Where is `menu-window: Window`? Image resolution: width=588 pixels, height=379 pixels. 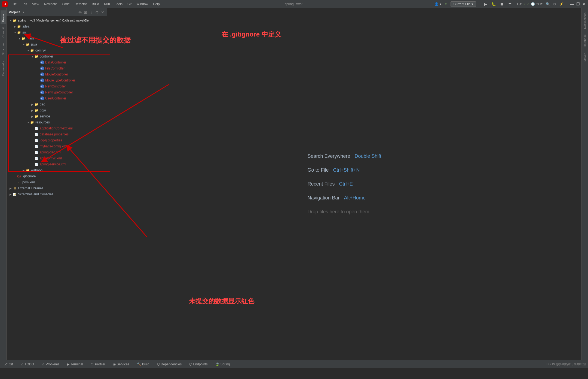 menu-window: Window is located at coordinates (142, 4).